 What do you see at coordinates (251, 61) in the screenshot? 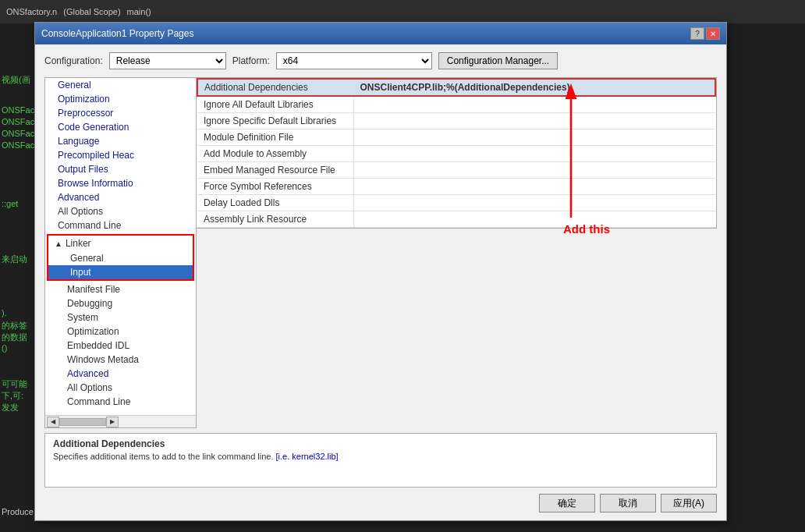
I see `platform-label: Platform:` at bounding box center [251, 61].